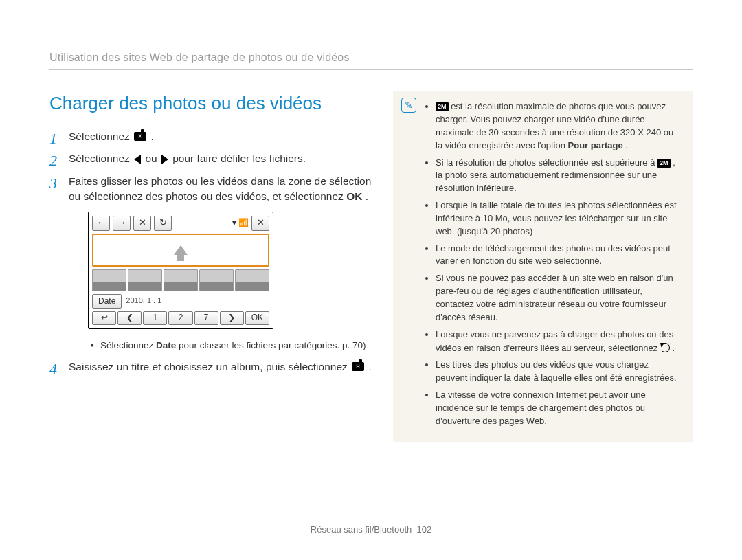 This screenshot has height=560, width=742. I want to click on sub-bullet-date: Sélectionnez Date pour classer les fichi…, so click(232, 346).